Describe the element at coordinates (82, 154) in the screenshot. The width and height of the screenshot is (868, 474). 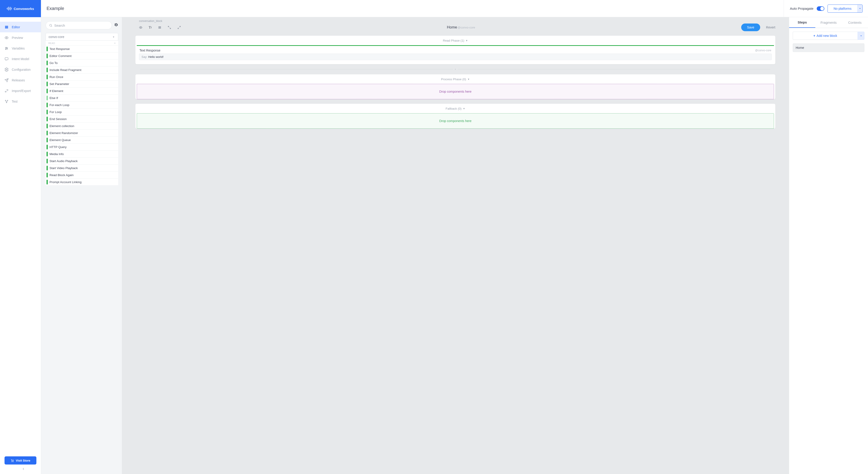
I see `component-media-info: Media Info` at that location.